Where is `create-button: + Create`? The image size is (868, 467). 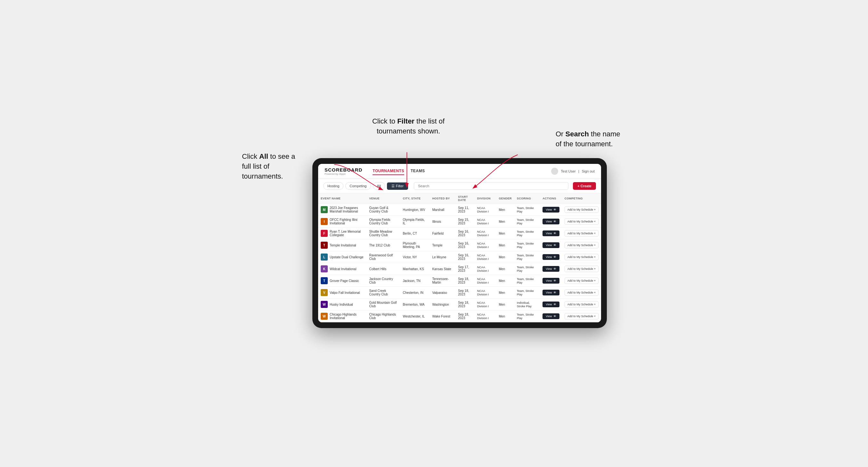
create-button: + Create is located at coordinates (584, 186).